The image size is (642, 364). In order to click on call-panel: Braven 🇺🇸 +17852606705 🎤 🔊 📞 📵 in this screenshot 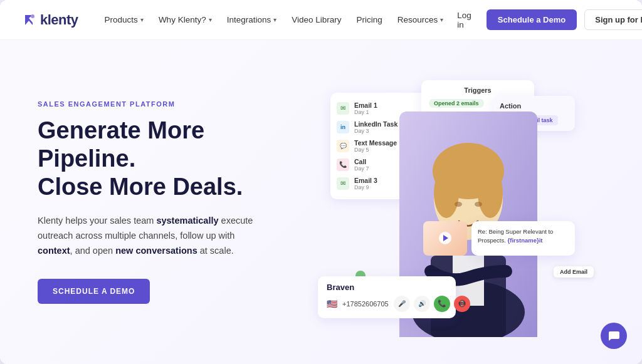, I will do `click(387, 297)`.